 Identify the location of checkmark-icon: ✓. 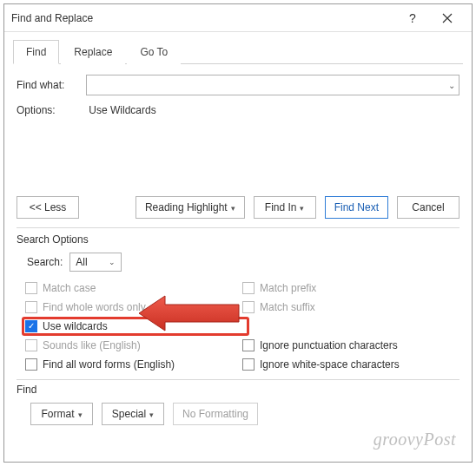
(31, 326).